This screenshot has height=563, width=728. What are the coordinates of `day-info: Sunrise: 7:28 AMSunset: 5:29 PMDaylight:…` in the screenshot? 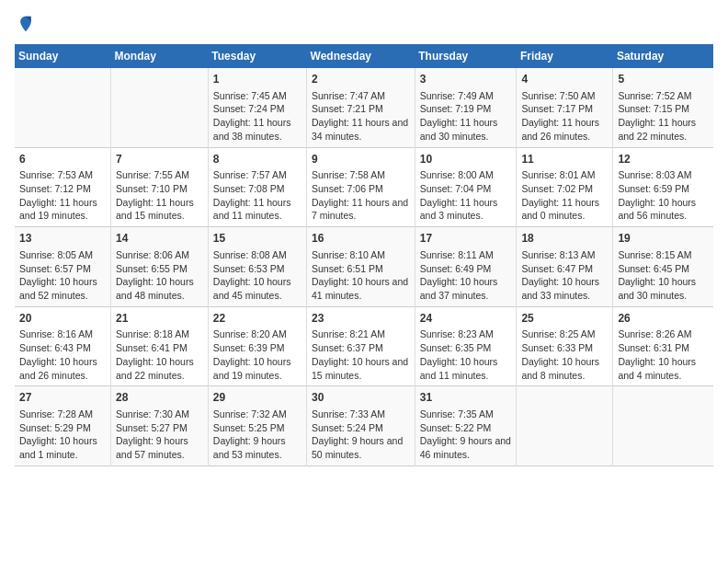 It's located at (63, 434).